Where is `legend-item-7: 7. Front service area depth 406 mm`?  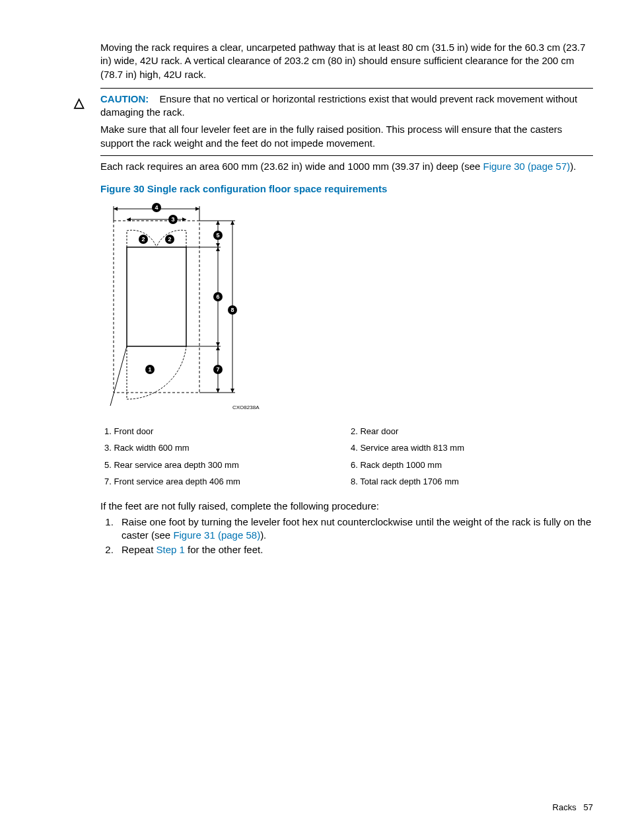 legend-item-7: 7. Front service area depth 406 mm is located at coordinates (223, 482).